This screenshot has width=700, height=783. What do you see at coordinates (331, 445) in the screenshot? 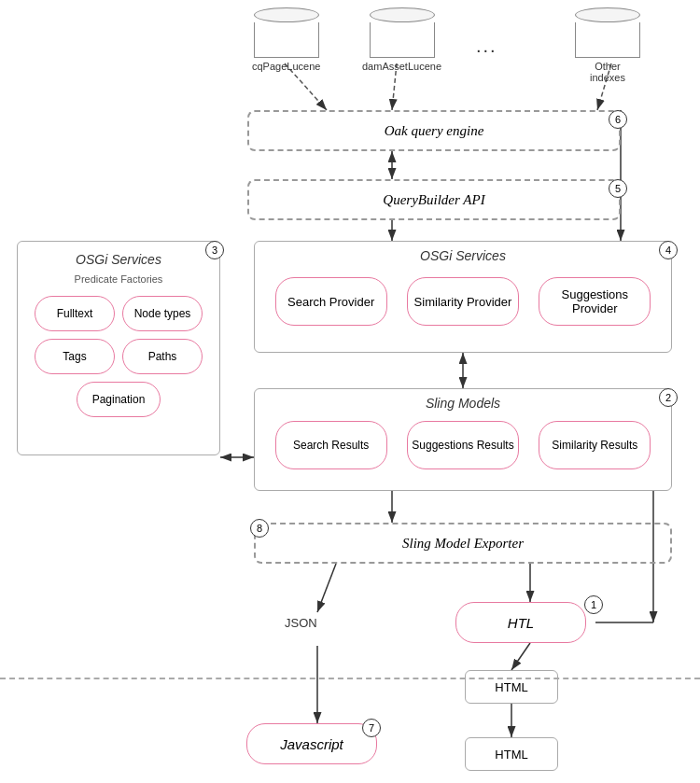
I see `search-results-box: Search Results` at bounding box center [331, 445].